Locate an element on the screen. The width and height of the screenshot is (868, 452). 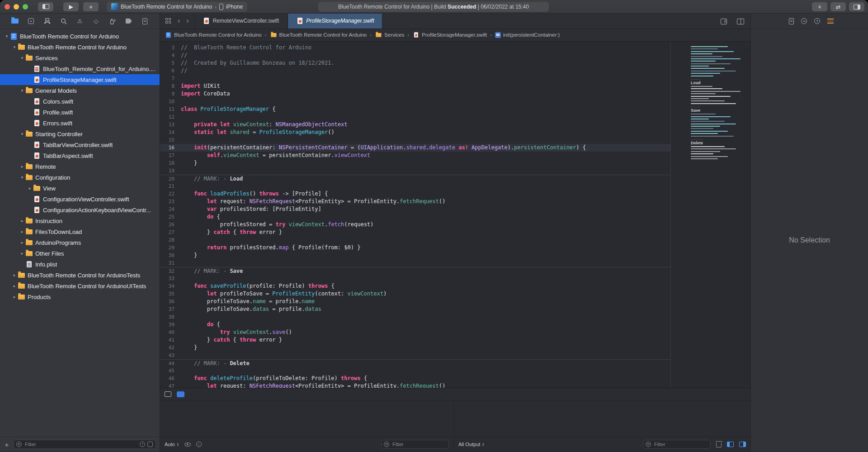
add-editor-split-icon is located at coordinates (741, 22).